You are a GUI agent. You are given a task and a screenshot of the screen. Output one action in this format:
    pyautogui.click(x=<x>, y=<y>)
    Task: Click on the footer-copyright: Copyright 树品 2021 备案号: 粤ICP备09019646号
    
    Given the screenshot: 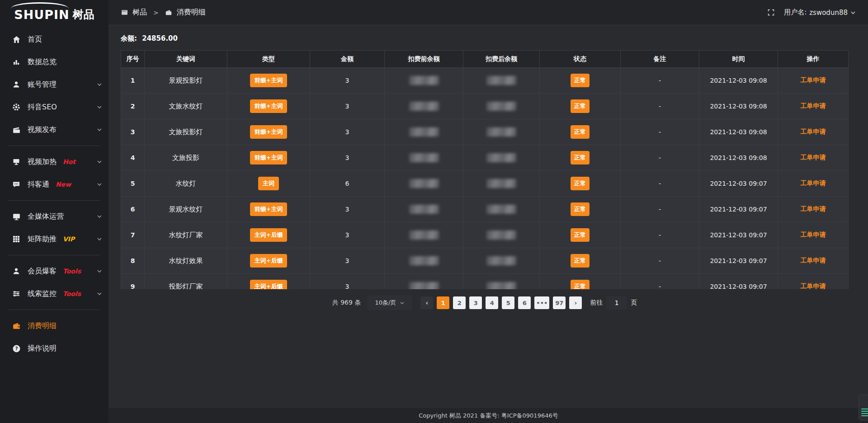 What is the action you would take?
    pyautogui.click(x=488, y=416)
    